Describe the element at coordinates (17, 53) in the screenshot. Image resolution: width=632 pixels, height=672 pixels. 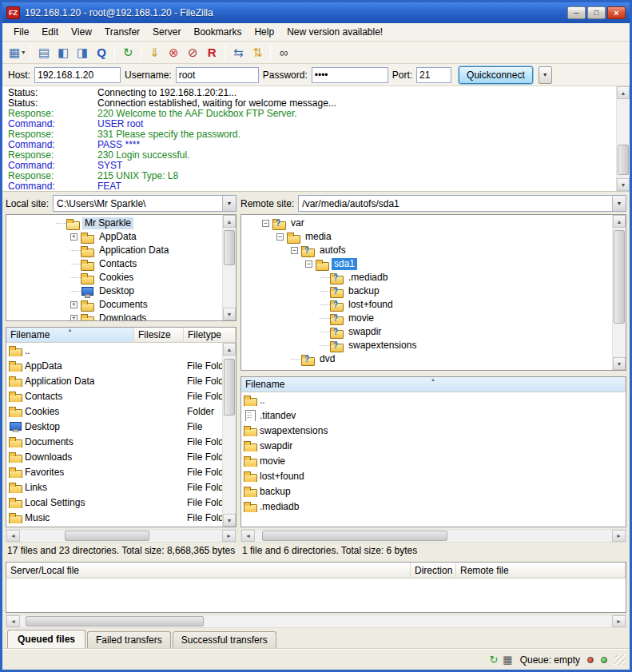
I see `site-manager-button: ▦▾` at that location.